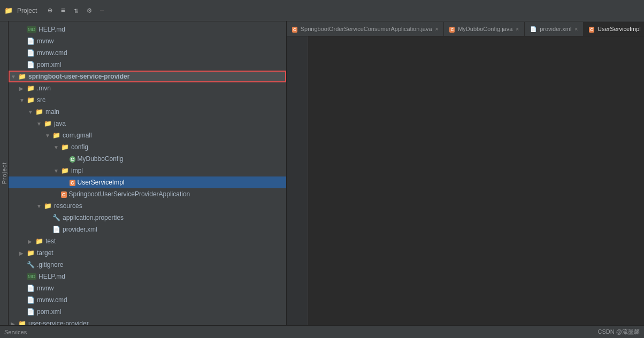 The width and height of the screenshot is (644, 338). Describe the element at coordinates (52, 112) in the screenshot. I see `tree-label: main` at that location.